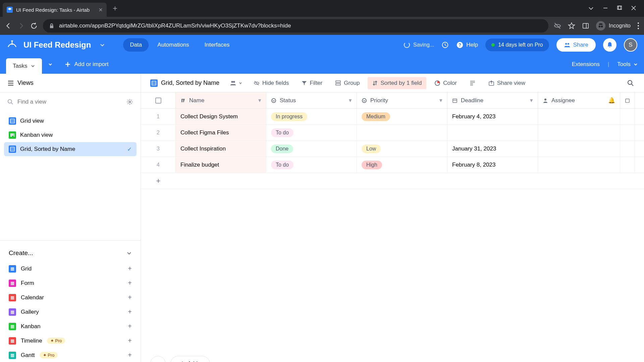 The width and height of the screenshot is (644, 362). Describe the element at coordinates (57, 45) in the screenshot. I see `base-title: UI Feed Redesign` at that location.